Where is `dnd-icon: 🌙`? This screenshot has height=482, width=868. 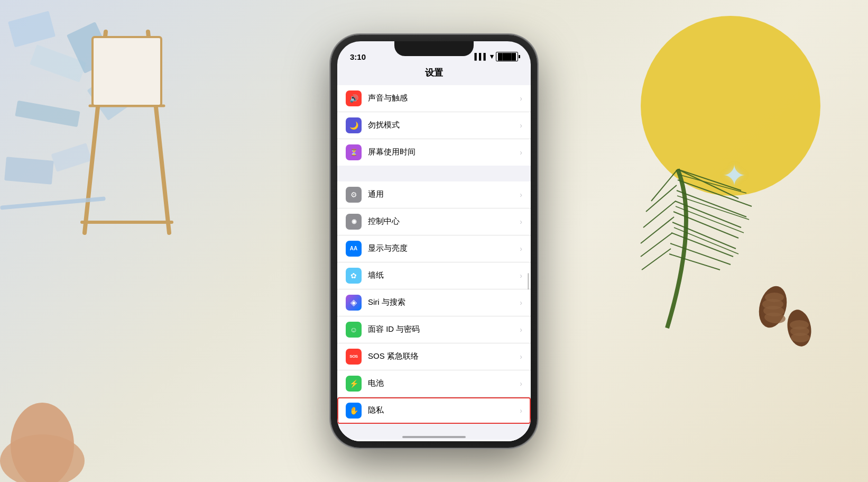
dnd-icon: 🌙 is located at coordinates (354, 125).